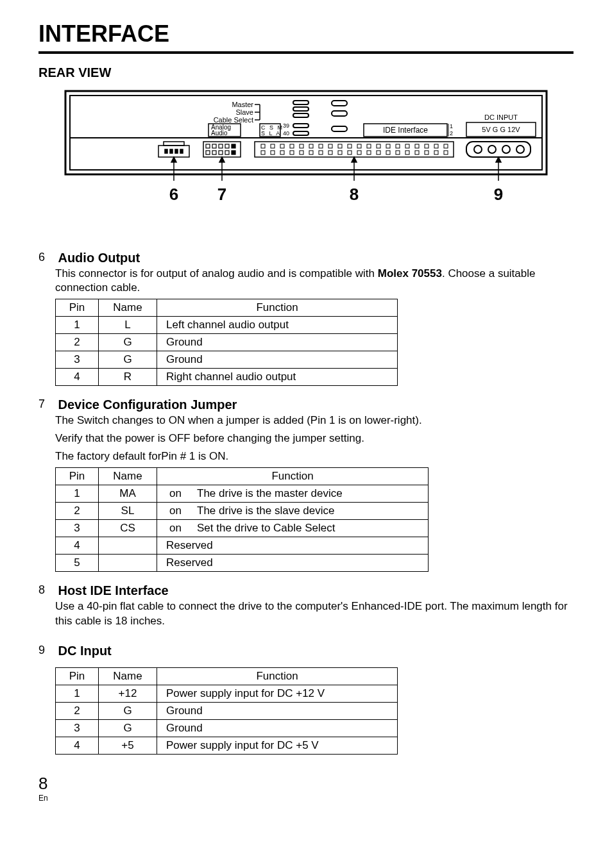  What do you see at coordinates (306, 699) in the screenshot?
I see `section-9: 9 DC Input Pin Name Function 1+12Power s…` at bounding box center [306, 699].